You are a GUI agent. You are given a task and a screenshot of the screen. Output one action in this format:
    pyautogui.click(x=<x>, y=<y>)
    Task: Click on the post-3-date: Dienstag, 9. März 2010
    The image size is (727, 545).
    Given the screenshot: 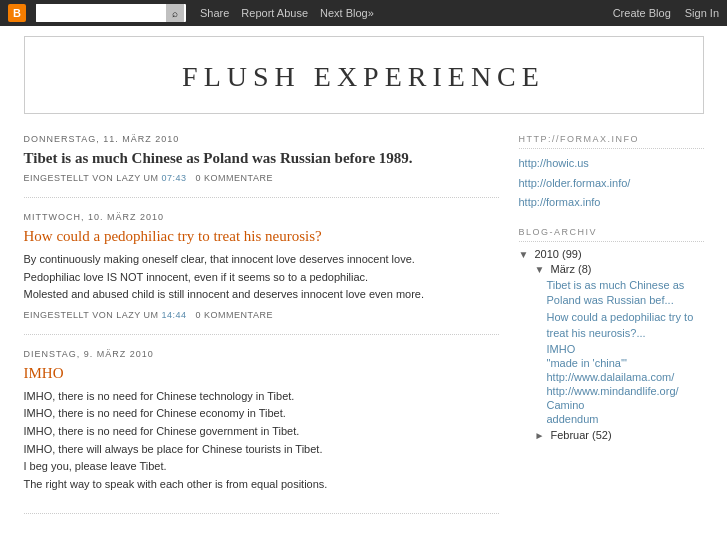 What is the action you would take?
    pyautogui.click(x=262, y=354)
    